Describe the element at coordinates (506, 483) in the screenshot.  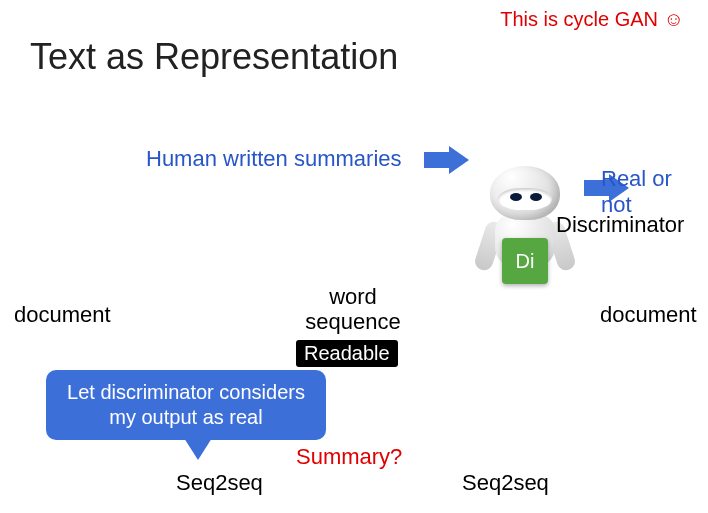
I see `label-seq2seq-right: Seq2seq` at that location.